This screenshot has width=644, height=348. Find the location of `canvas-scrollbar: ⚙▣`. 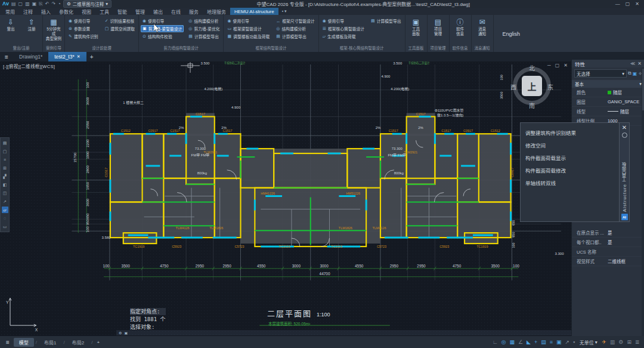

canvas-scrollbar: ⚙▣ is located at coordinates (346, 333).